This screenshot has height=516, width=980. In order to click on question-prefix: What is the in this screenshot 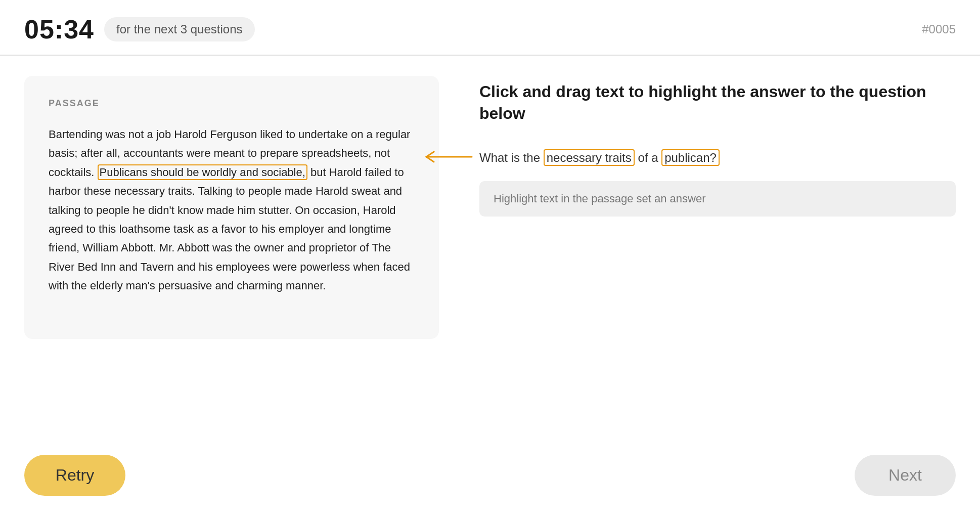, I will do `click(512, 158)`.